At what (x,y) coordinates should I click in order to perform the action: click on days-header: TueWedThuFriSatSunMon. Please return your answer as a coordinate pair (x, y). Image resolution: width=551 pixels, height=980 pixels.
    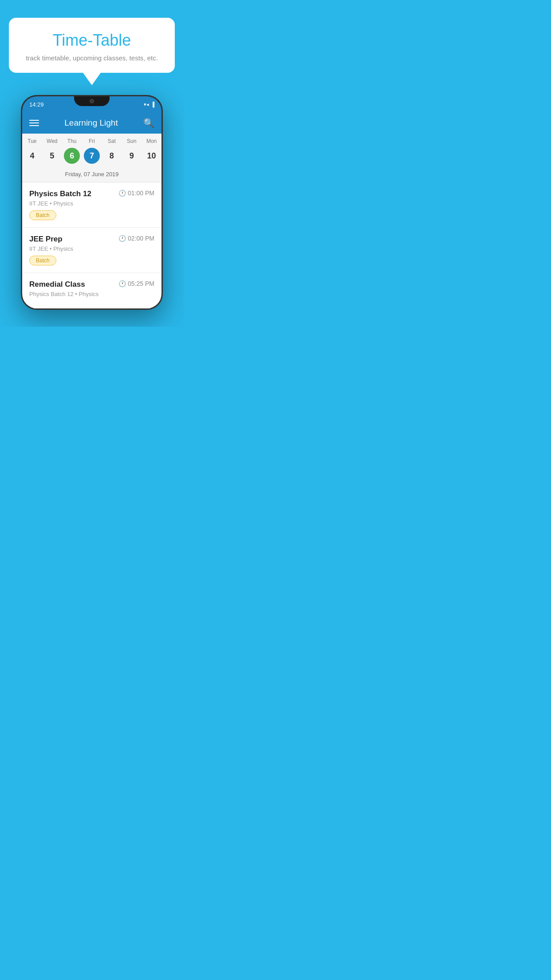
    Looking at the image, I should click on (92, 140).